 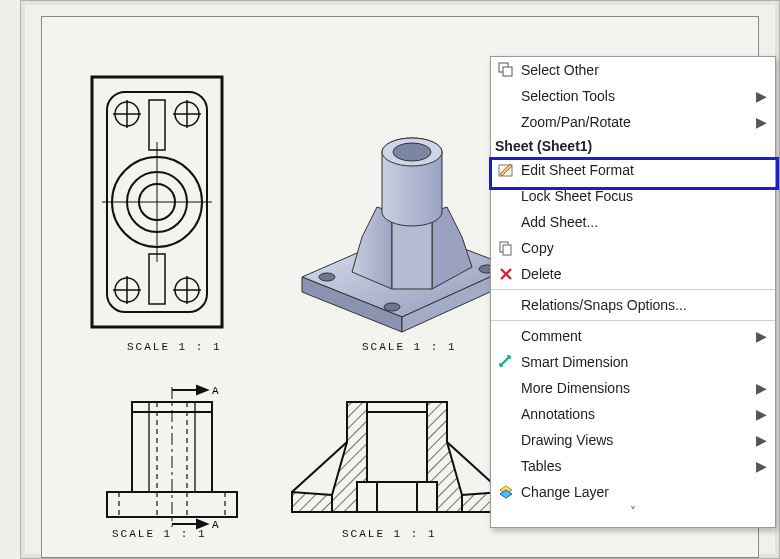 I want to click on change-layer-icon, so click(x=506, y=492).